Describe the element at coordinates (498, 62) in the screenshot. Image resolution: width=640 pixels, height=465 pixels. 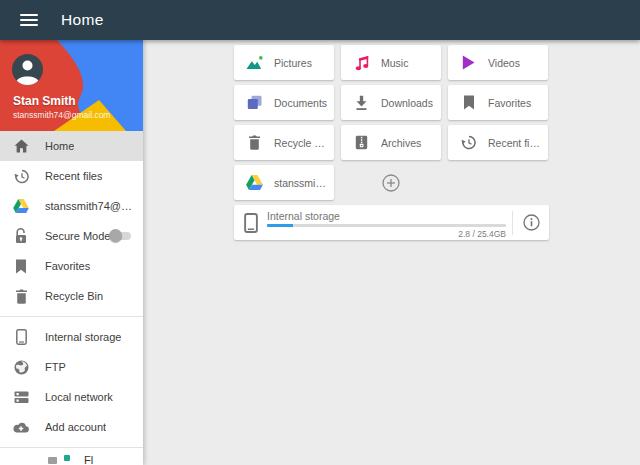
I see `tile-videos: Videos` at that location.